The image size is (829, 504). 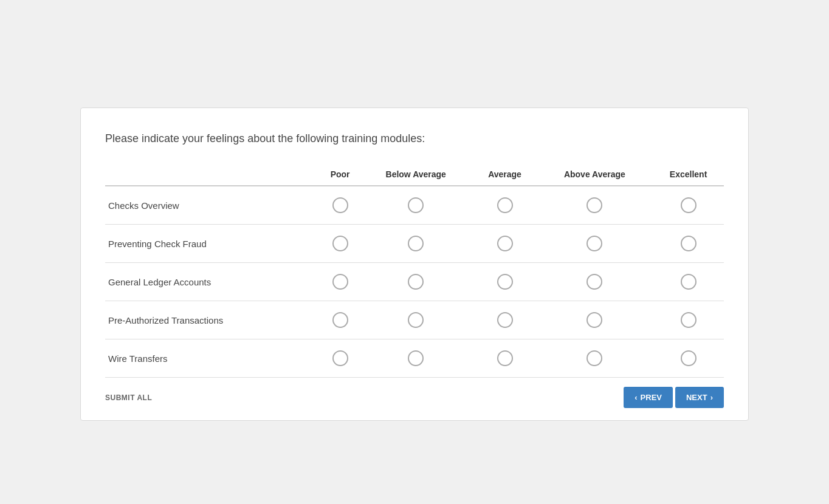 What do you see at coordinates (636, 397) in the screenshot?
I see `prev-arrow-icon: ‹` at bounding box center [636, 397].